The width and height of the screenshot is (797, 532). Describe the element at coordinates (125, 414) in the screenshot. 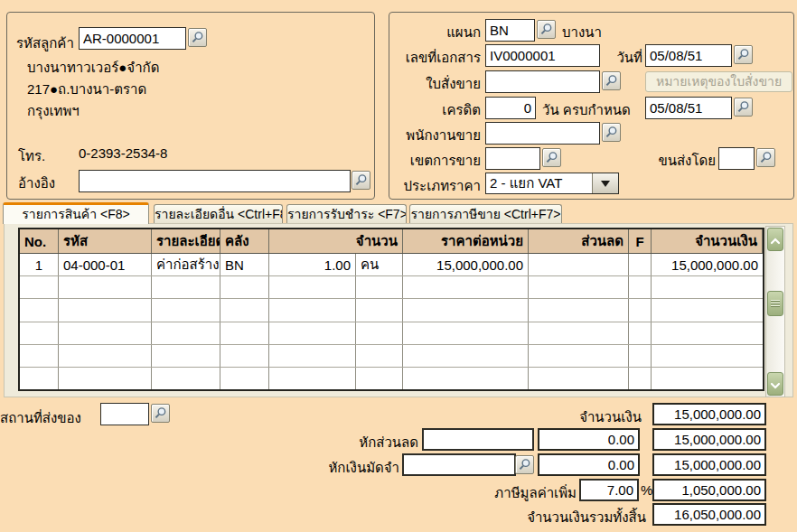

I see `delivery-place-input` at that location.